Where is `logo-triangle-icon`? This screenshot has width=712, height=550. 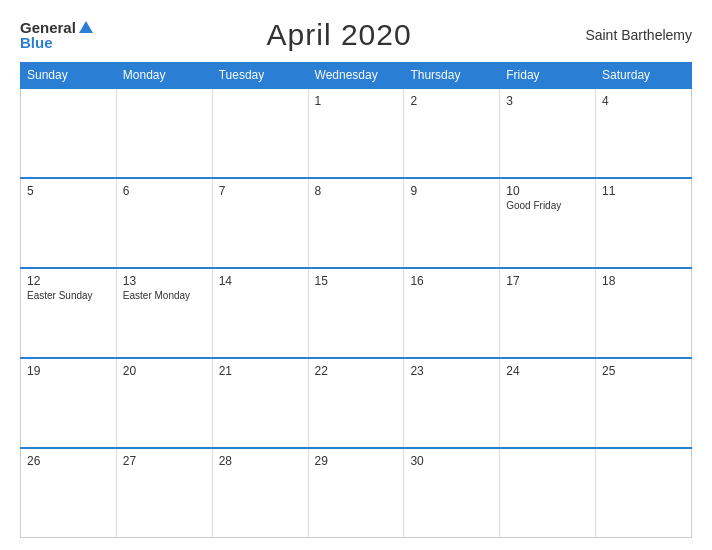
logo-triangle-icon is located at coordinates (86, 27).